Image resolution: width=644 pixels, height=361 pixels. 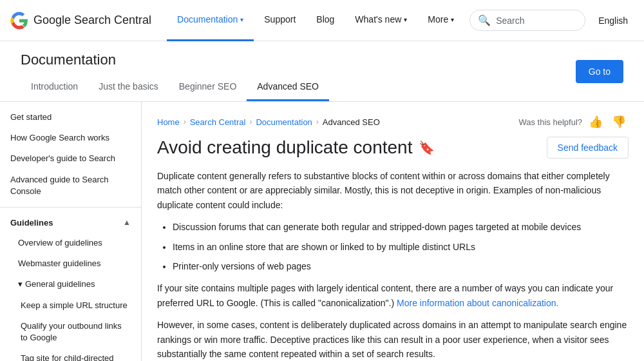 I want to click on nav-more: More ▾, so click(x=440, y=21).